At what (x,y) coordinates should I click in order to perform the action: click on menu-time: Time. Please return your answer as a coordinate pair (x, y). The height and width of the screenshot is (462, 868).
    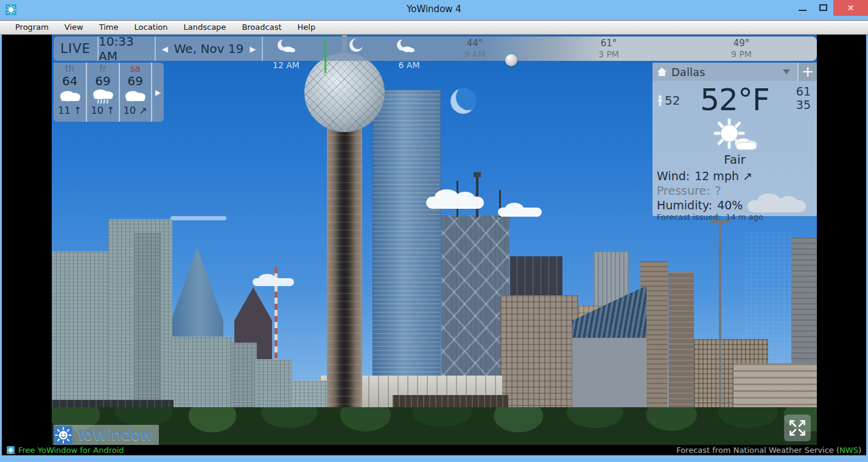
    Looking at the image, I should click on (109, 27).